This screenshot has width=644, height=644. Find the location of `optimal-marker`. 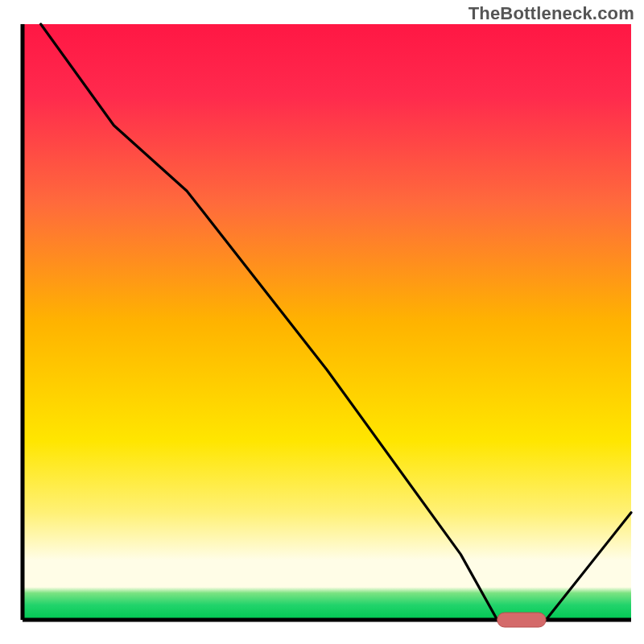

optimal-marker is located at coordinates (522, 620).